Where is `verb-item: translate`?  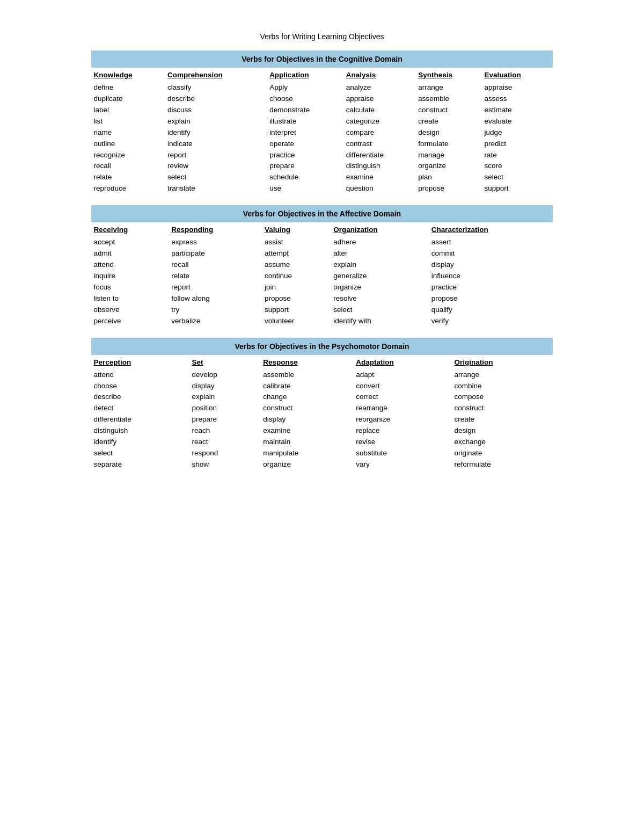
verb-item: translate is located at coordinates (216, 189).